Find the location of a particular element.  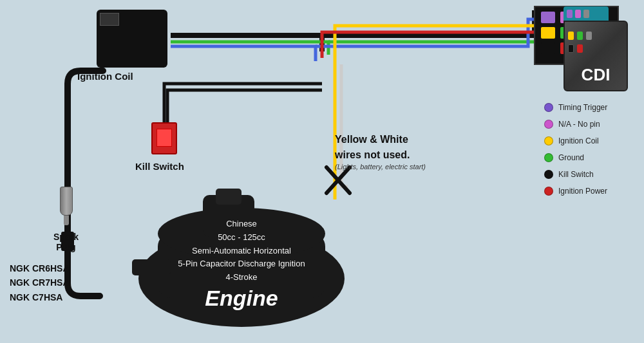

cdi-pin-purple is located at coordinates (569, 14).